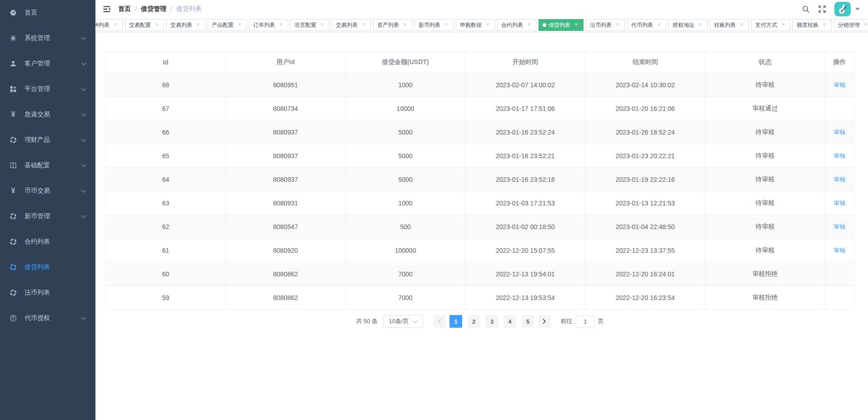 The height and width of the screenshot is (420, 868). Describe the element at coordinates (393, 25) in the screenshot. I see `tab: 资产列表 ×` at that location.